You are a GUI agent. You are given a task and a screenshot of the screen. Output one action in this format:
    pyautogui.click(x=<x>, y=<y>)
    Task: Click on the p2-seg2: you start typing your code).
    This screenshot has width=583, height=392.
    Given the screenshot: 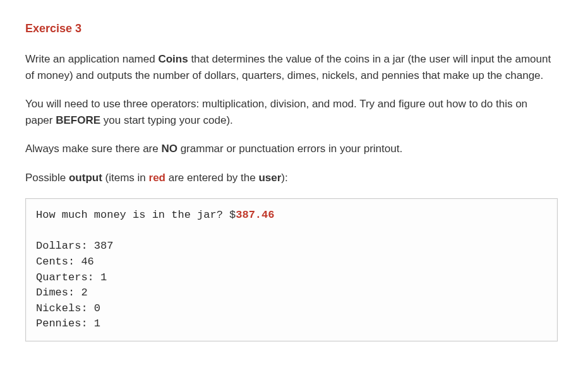 What is the action you would take?
    pyautogui.click(x=167, y=120)
    